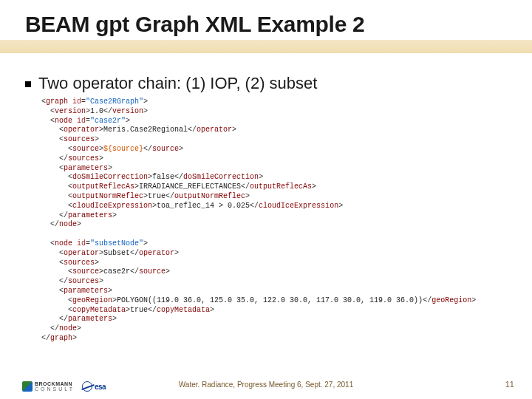 Image resolution: width=532 pixels, height=399 pixels. Describe the element at coordinates (64, 386) in the screenshot. I see `logo-group: BROCKMANN CONSULT esa` at that location.